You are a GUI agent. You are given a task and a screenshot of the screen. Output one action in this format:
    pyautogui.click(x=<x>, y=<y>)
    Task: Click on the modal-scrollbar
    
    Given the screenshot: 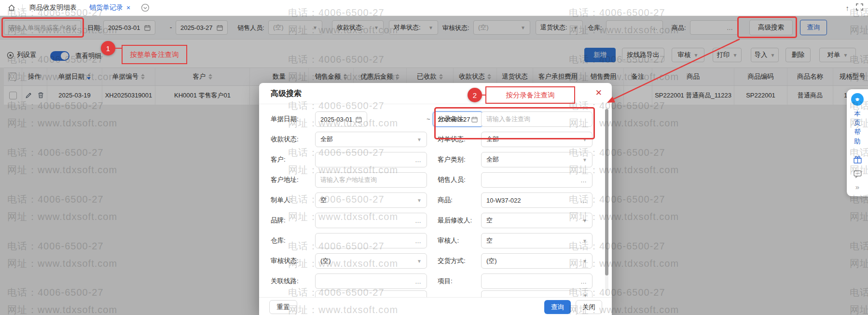 What is the action you would take?
    pyautogui.click(x=607, y=201)
    